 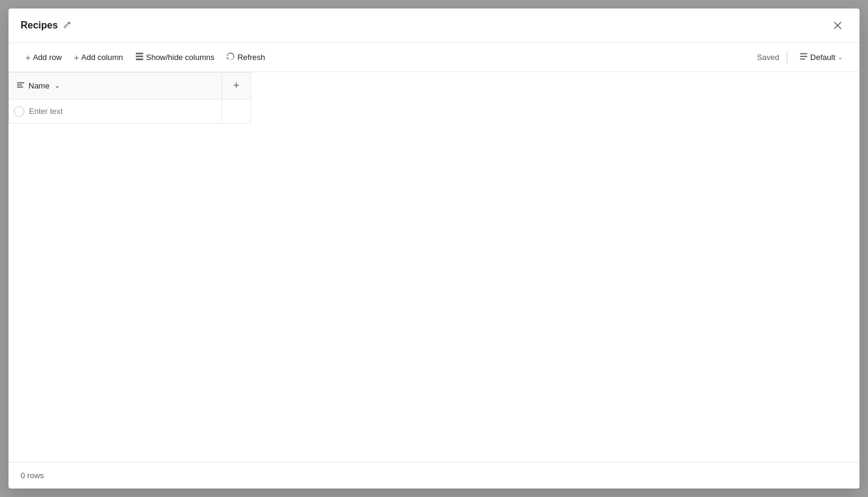 What do you see at coordinates (76, 58) in the screenshot?
I see `add-column-icon: +` at bounding box center [76, 58].